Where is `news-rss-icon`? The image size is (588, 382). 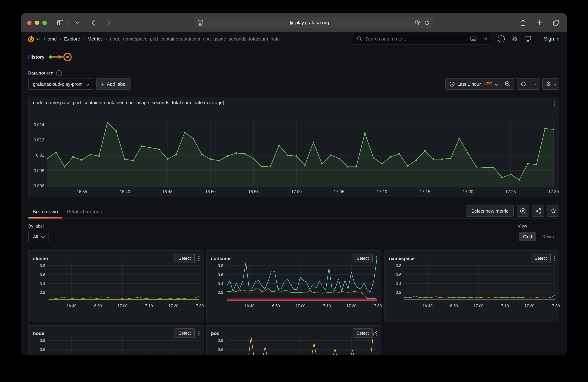 news-rss-icon is located at coordinates (515, 38).